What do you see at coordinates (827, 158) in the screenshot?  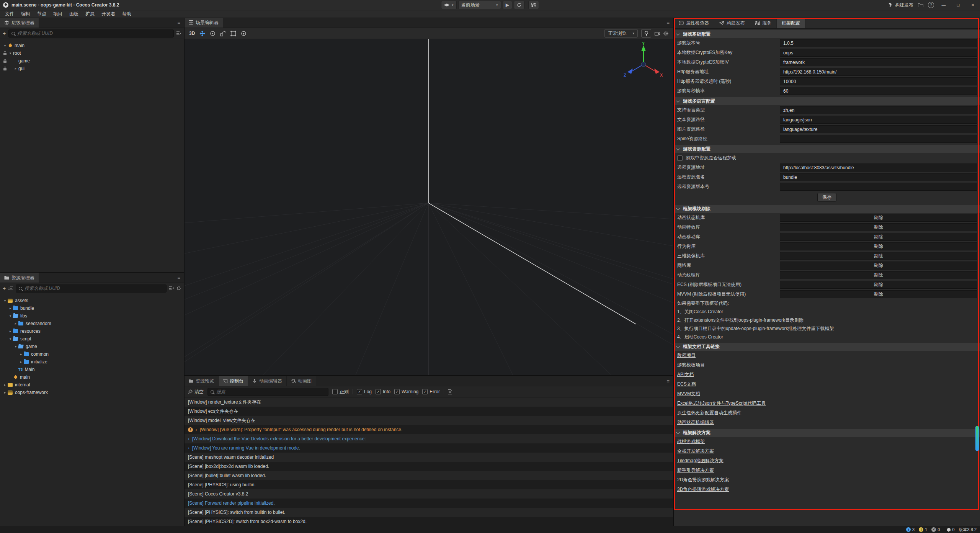 I see `remote-load-checkbox-row: 游戏中资源是否远程加载` at bounding box center [827, 158].